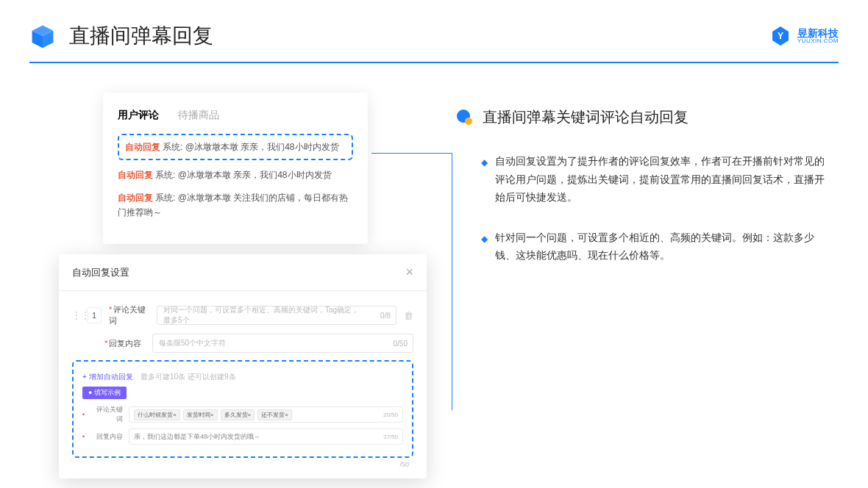  I want to click on brand-name-en: YUUXIN.COM, so click(818, 41).